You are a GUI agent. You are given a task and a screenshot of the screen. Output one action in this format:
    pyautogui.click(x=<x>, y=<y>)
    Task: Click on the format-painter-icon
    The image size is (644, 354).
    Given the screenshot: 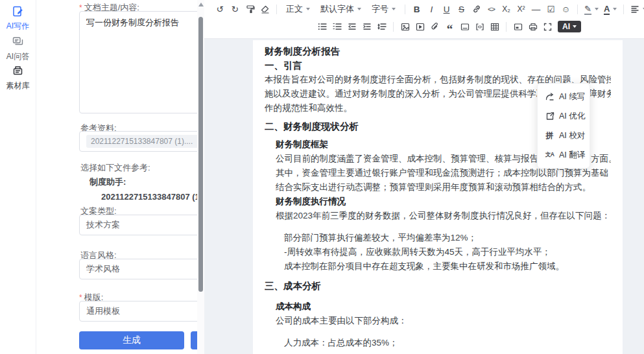 What is the action you would take?
    pyautogui.click(x=250, y=9)
    